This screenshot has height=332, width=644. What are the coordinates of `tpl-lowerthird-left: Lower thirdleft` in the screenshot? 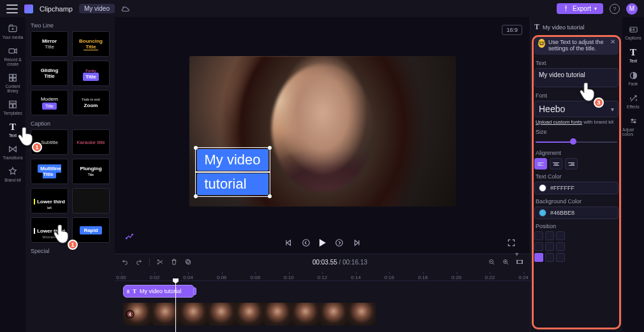 It's located at (50, 201).